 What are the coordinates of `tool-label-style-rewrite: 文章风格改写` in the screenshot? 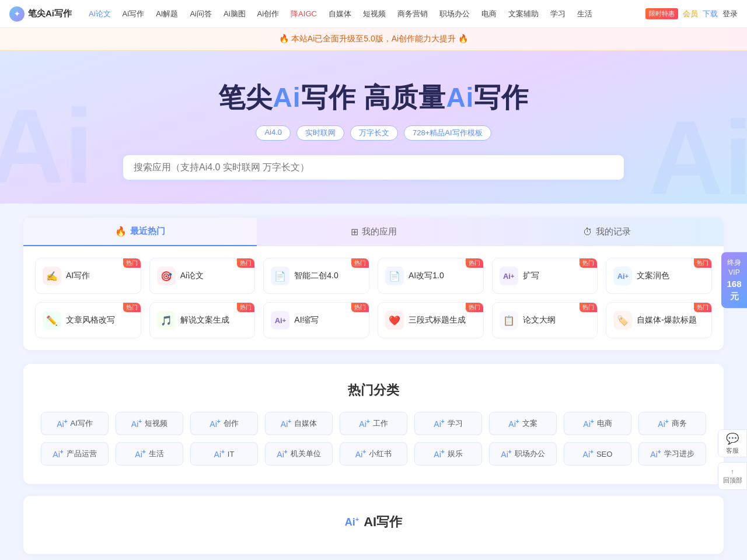 It's located at (90, 320).